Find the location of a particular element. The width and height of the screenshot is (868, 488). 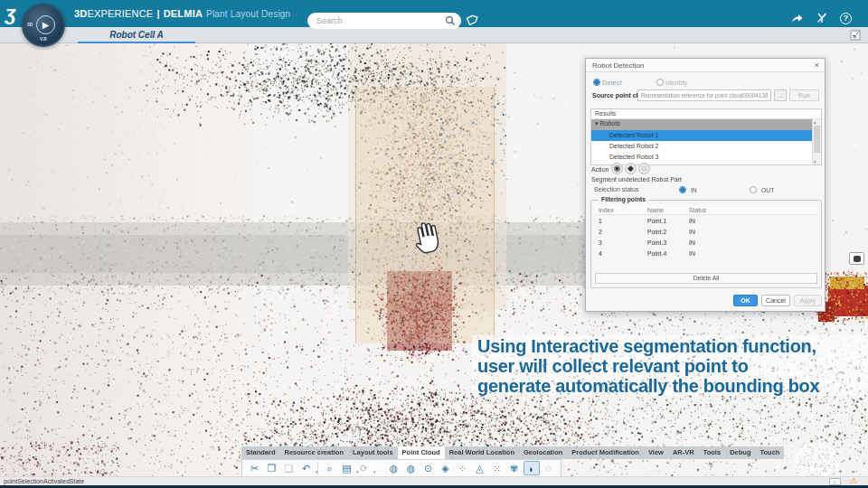

paste-icon: ❑ is located at coordinates (289, 468).